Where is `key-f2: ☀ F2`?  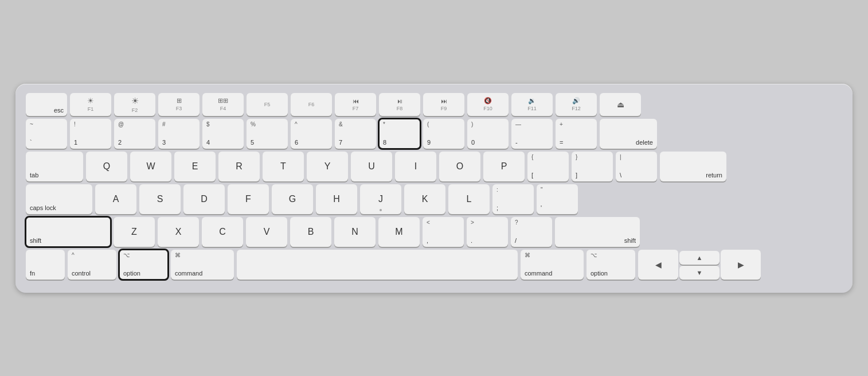
key-f2: ☀ F2 is located at coordinates (135, 104).